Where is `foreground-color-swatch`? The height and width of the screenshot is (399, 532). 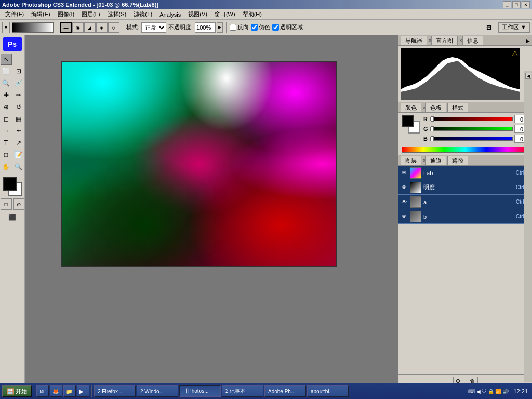
foreground-color-swatch is located at coordinates (10, 184).